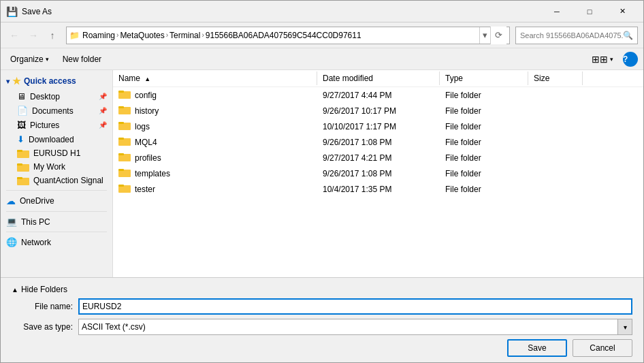 This screenshot has height=363, width=644. I want to click on sidebar-item-downloaded-label: Downloaded, so click(52, 140).